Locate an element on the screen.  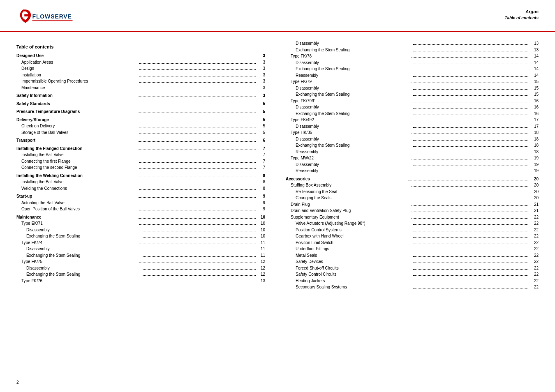
toc-entry: Metal Seals22 is located at coordinates (412, 256).